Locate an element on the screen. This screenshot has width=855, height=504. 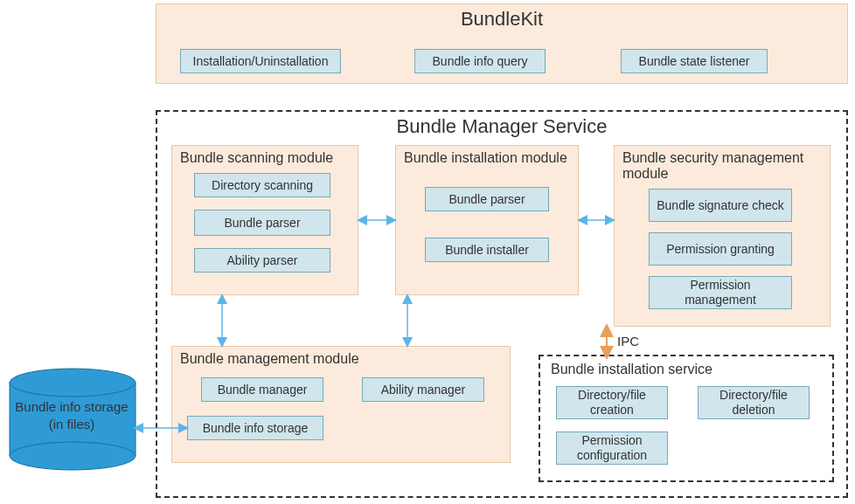
service-title: Bundle Manager Service is located at coordinates (502, 127).